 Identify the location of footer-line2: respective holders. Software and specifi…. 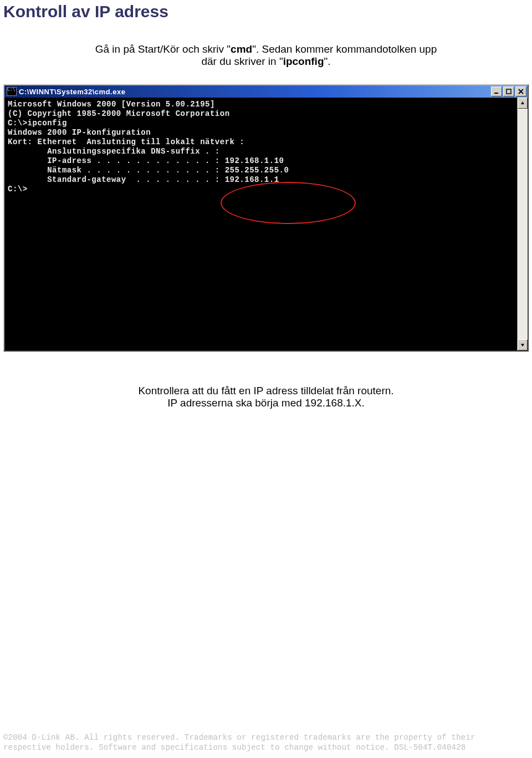
(234, 747).